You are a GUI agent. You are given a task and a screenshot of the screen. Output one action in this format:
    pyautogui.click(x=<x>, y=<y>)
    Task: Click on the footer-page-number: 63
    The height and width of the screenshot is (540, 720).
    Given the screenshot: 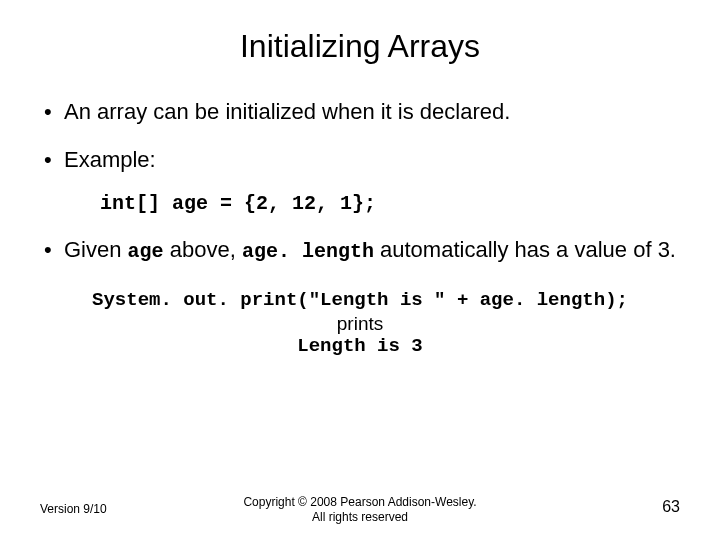 What is the action you would take?
    pyautogui.click(x=671, y=507)
    